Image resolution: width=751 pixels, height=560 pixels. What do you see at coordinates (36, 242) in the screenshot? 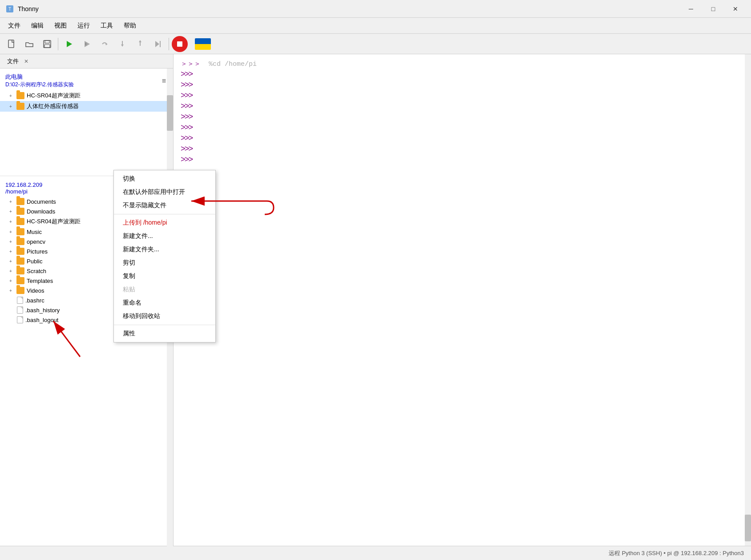
I see `folder-label-opencv: opencv` at bounding box center [36, 242].